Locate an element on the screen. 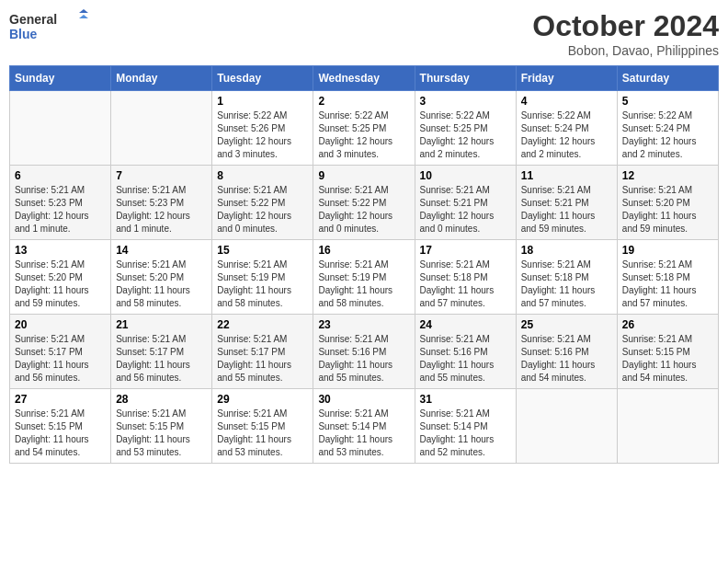 The width and height of the screenshot is (728, 563). weekday-header: Wednesday is located at coordinates (364, 79).